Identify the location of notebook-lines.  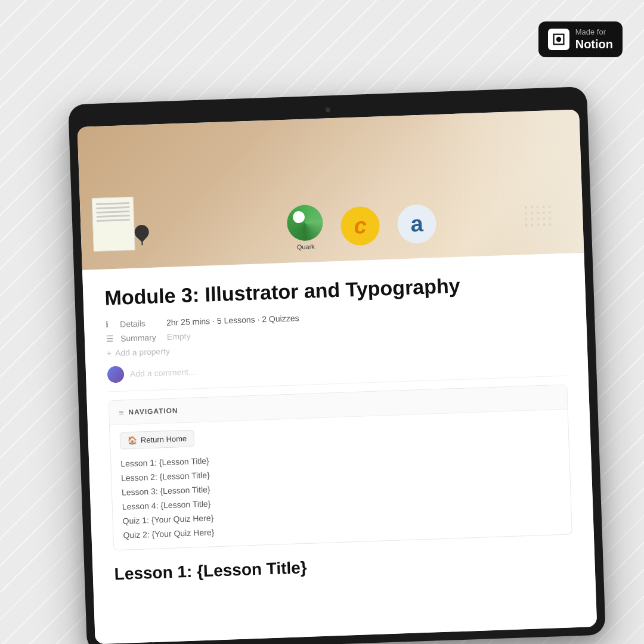
(113, 213).